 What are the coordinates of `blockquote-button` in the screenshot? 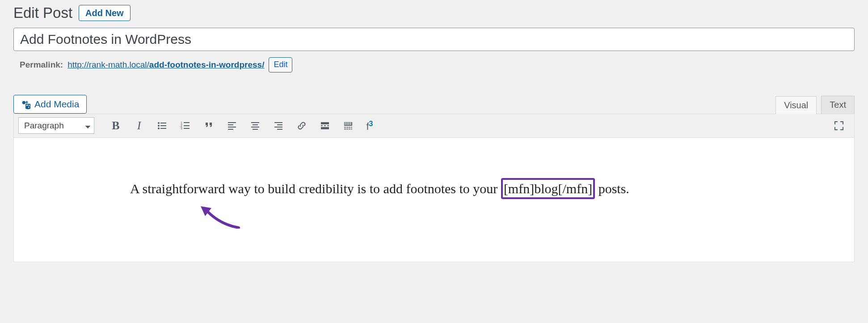 It's located at (209, 126).